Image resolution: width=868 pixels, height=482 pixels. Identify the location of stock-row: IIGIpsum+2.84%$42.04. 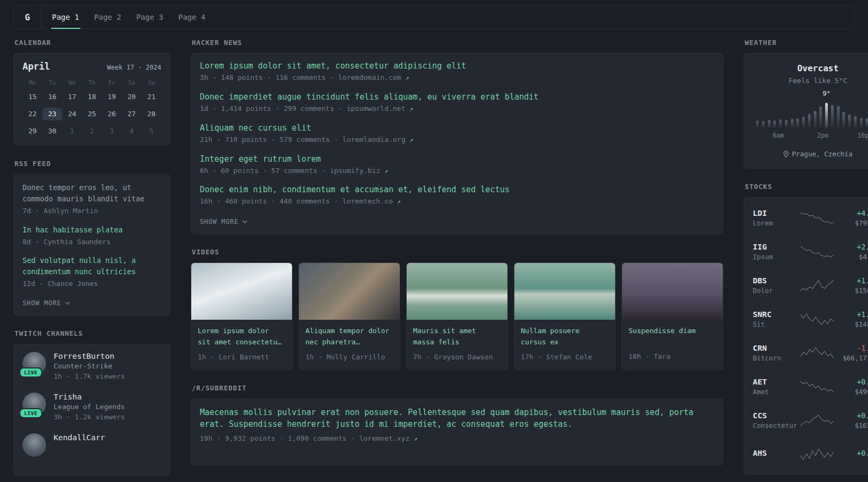
(810, 252).